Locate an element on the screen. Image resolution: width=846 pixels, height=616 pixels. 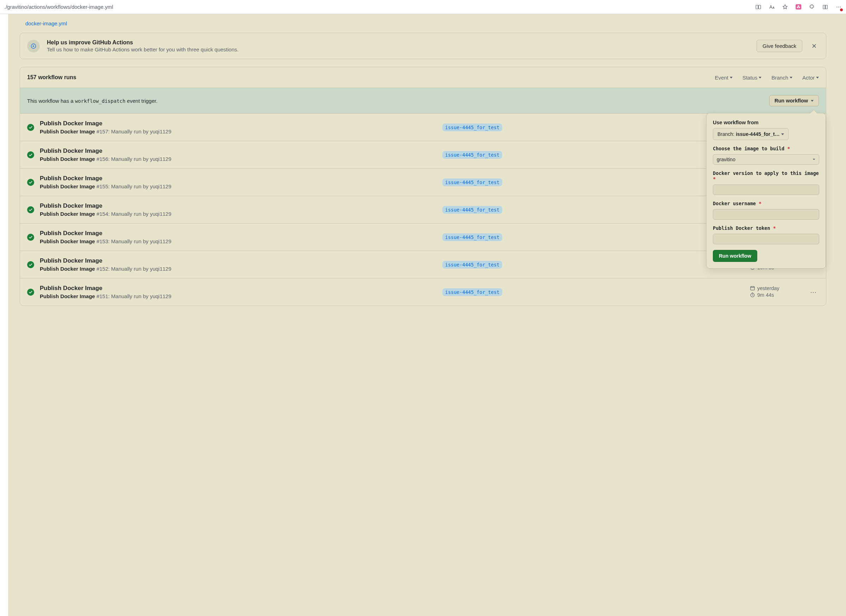
dispatch-text: This workflow has a workflow_dispatch ev… is located at coordinates (93, 101).